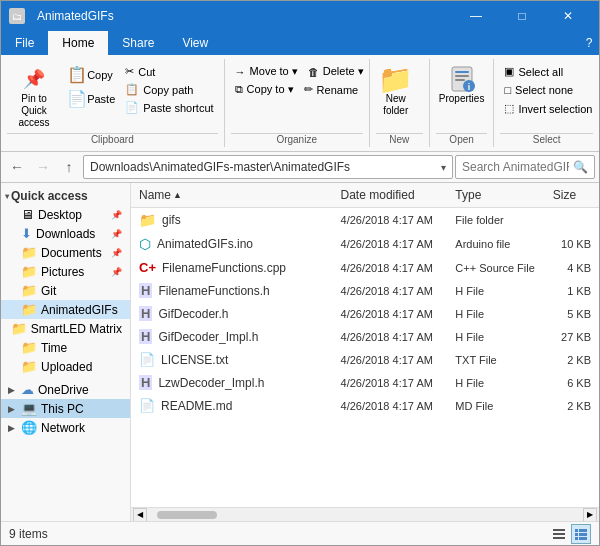 The width and height of the screenshot is (600, 546). What do you see at coordinates (462, 85) in the screenshot?
I see `properties-button: i Properties` at bounding box center [462, 85].